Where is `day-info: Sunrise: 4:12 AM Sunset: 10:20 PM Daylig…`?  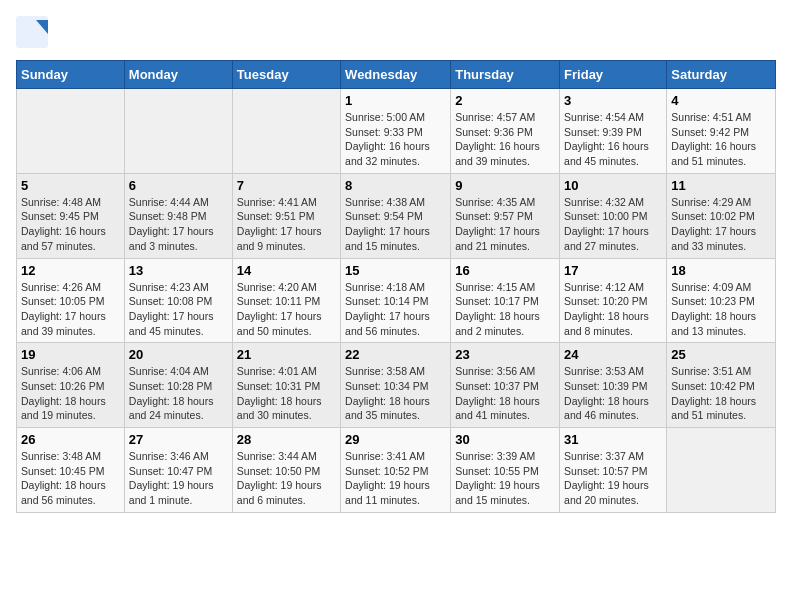
day-info: Sunrise: 4:12 AM Sunset: 10:20 PM Daylig… is located at coordinates (613, 310).